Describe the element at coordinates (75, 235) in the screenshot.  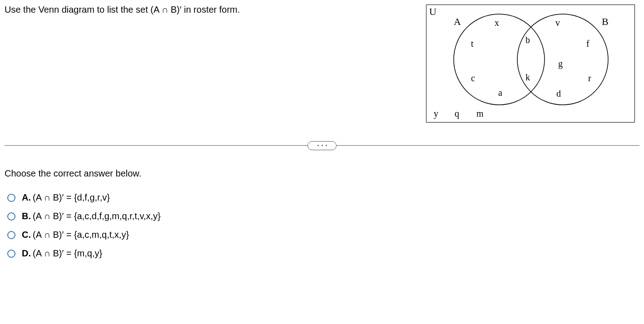
I see `option-label: C.(A ∩ B)′ = {a,c,m,q,t,x,y}` at that location.